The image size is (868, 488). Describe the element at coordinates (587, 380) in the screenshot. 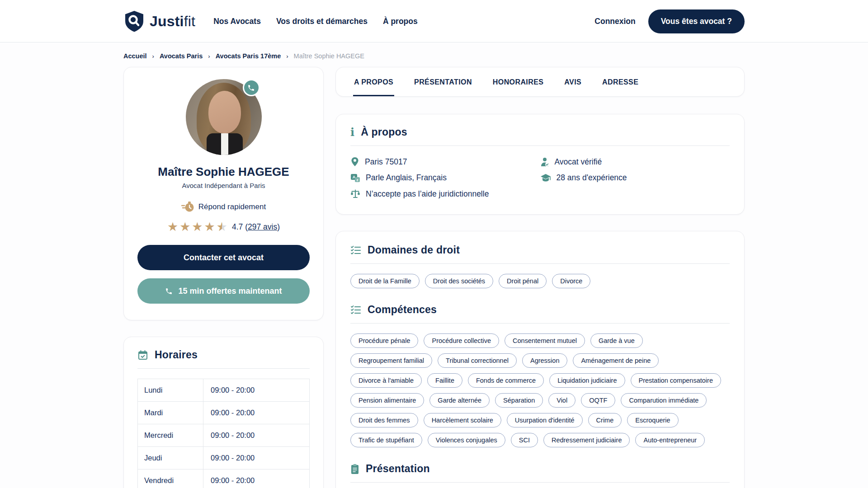

I see `competence-chip: Liquidation judiciaire` at that location.